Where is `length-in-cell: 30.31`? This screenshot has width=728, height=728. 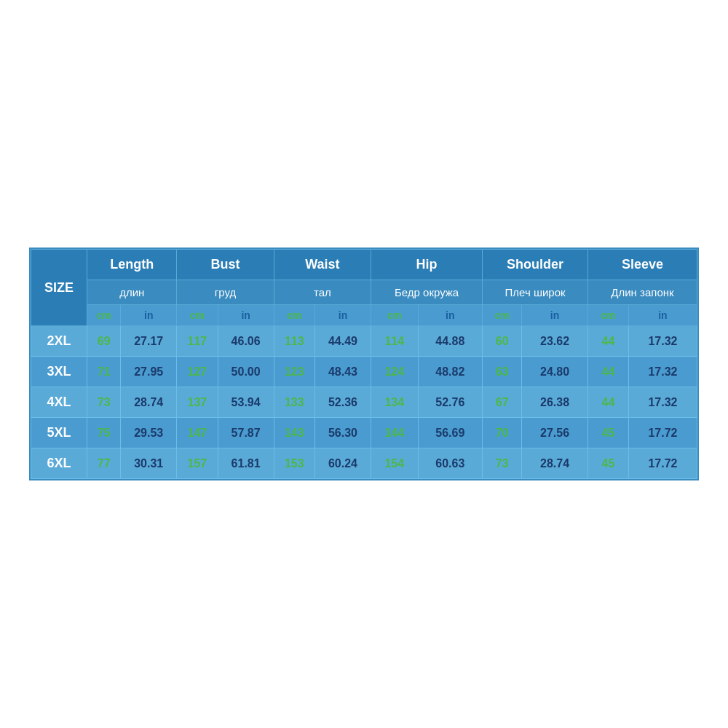
length-in-cell: 30.31 is located at coordinates (149, 464).